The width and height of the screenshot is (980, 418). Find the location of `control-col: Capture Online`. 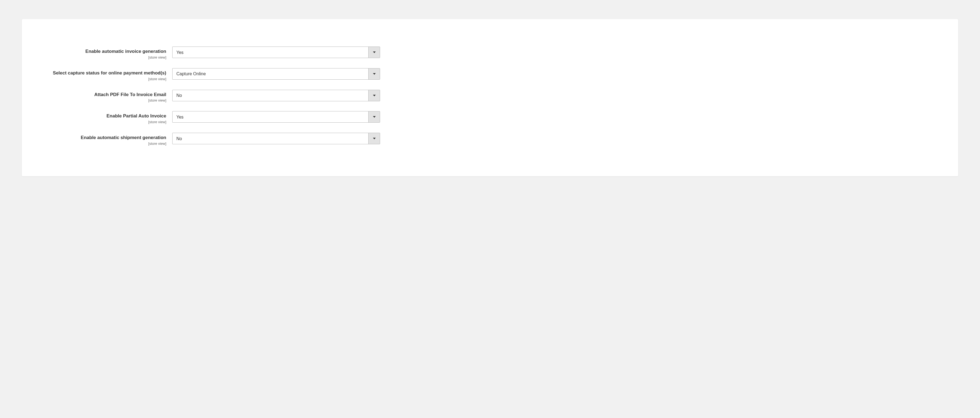

control-col: Capture Online is located at coordinates (554, 74).